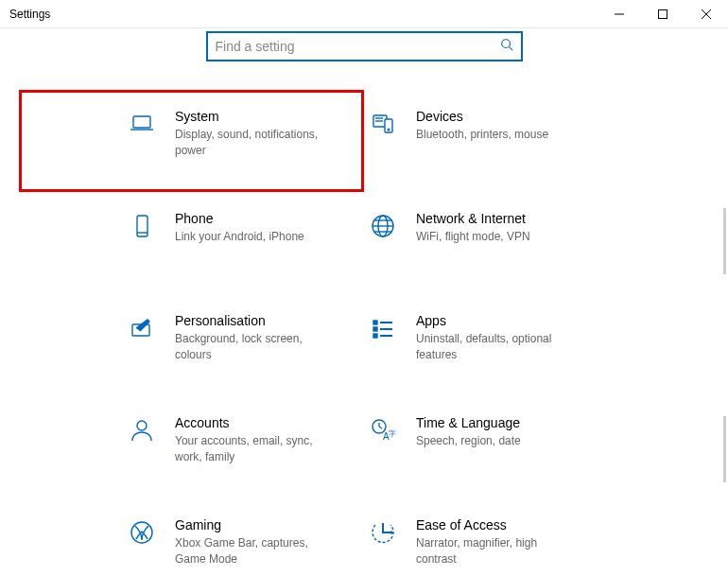 The height and width of the screenshot is (576, 728). I want to click on tile-desc: Narrator, magnifier, high contrast, so click(496, 551).